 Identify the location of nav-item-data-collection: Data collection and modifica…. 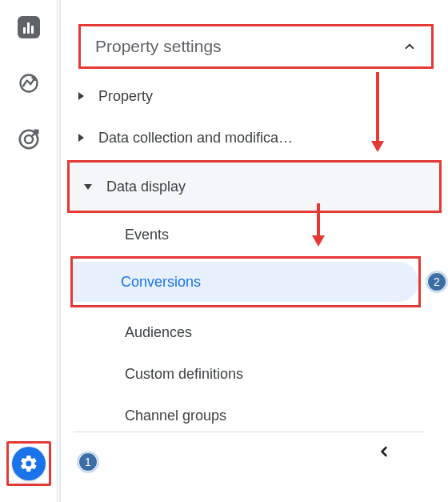
(244, 138).